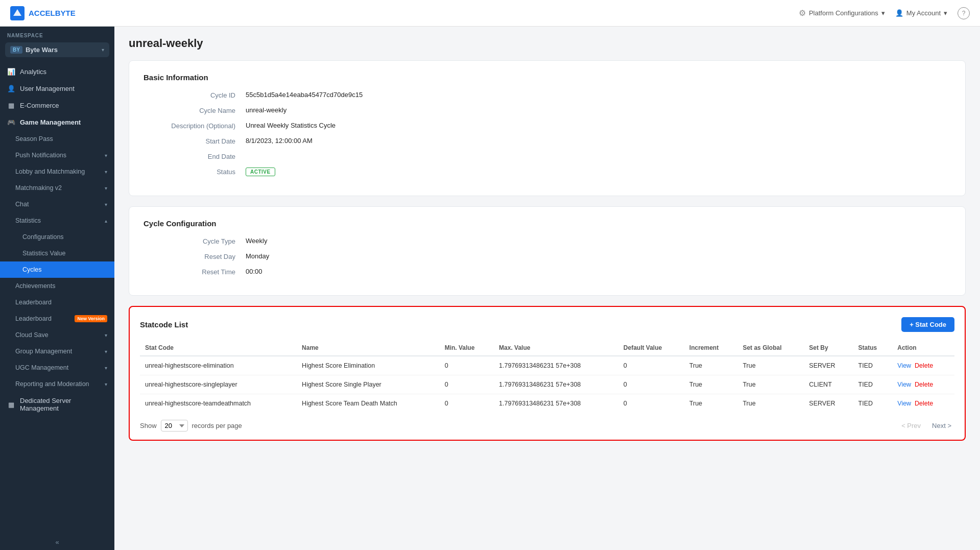 This screenshot has height=550, width=980. I want to click on push-notifications-label: Push Notifications, so click(58, 155).